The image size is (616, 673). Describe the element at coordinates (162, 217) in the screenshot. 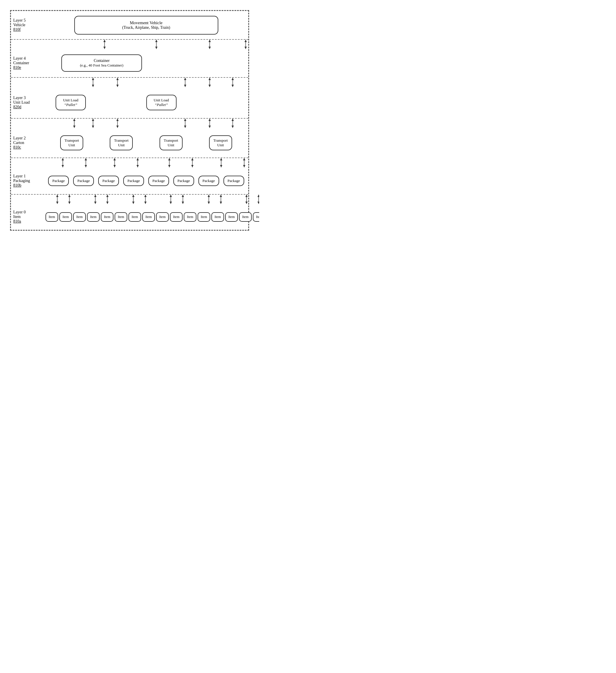

I see `item-9: Item` at that location.